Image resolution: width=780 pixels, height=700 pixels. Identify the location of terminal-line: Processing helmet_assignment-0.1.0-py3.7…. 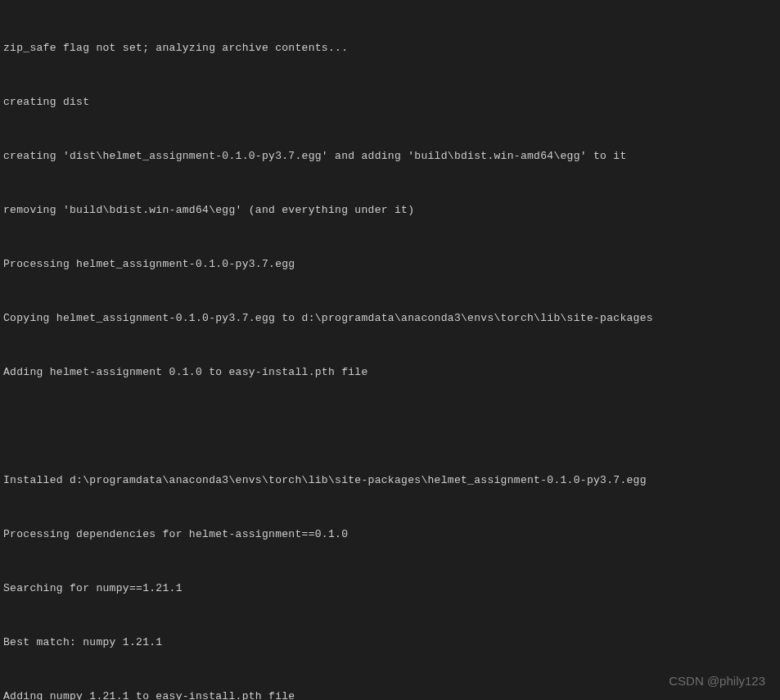
(390, 264).